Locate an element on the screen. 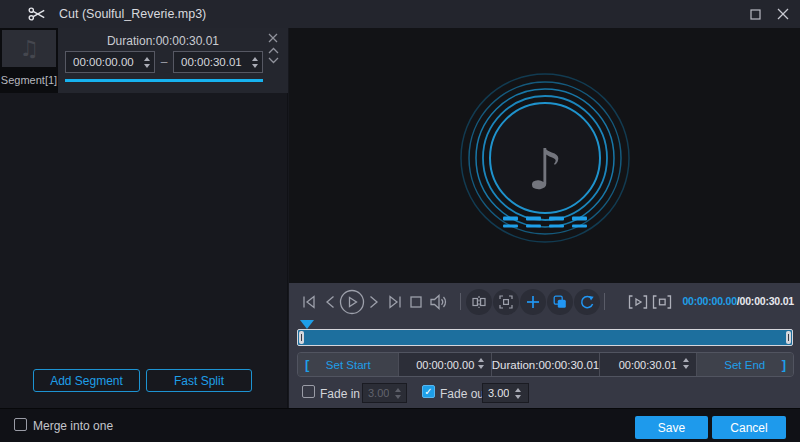 Image resolution: width=800 pixels, height=442 pixels. fade-row: Fade in ✓ Fade out is located at coordinates (544, 393).